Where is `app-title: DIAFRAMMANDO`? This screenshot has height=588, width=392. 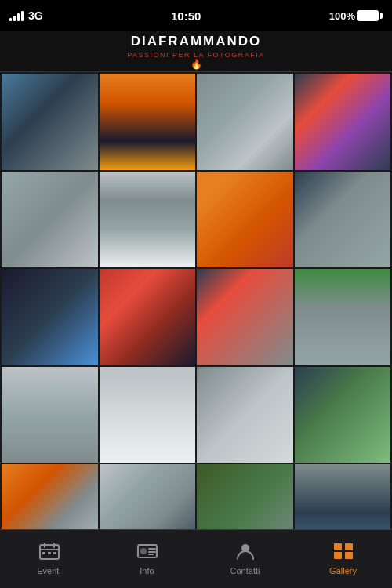 app-title: DIAFRAMMANDO is located at coordinates (196, 42).